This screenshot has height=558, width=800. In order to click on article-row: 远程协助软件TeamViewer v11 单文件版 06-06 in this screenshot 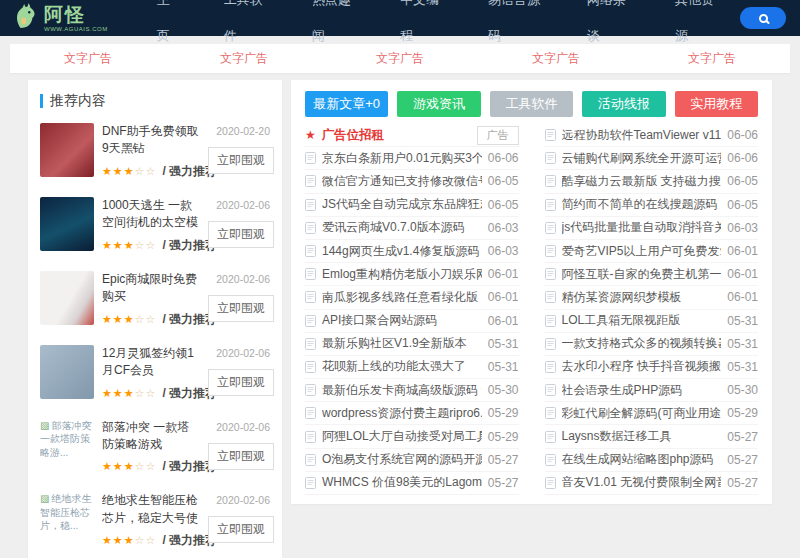, I will do `click(652, 136)`.